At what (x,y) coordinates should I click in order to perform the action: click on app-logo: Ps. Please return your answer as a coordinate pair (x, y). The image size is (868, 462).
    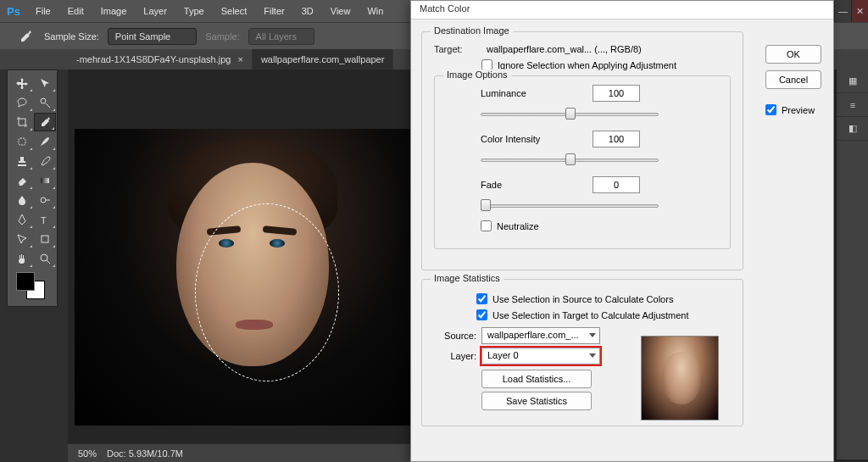
    Looking at the image, I should click on (14, 11).